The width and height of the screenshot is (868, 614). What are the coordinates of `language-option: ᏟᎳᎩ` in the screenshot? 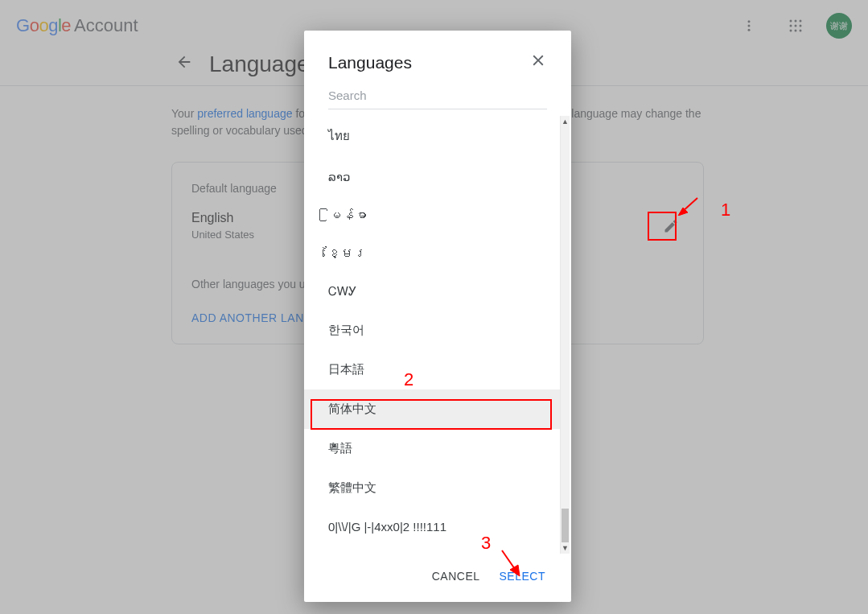 It's located at (432, 291).